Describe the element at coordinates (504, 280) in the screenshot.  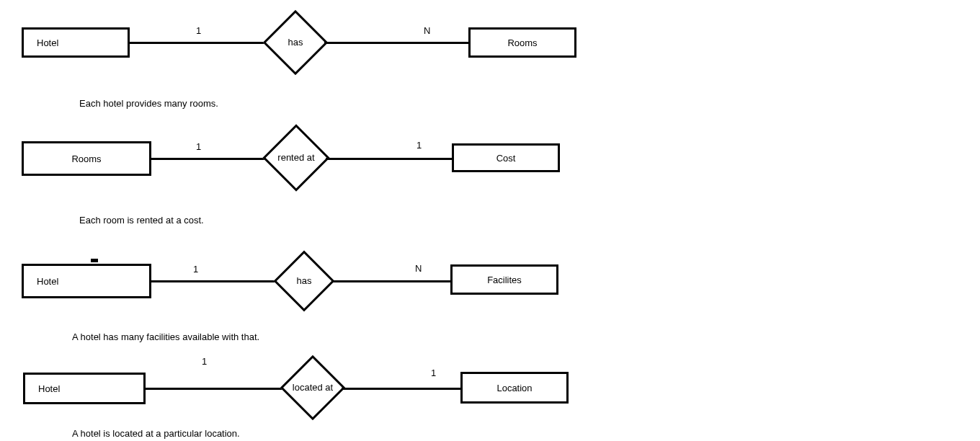
I see `entity-label: Facilites` at that location.